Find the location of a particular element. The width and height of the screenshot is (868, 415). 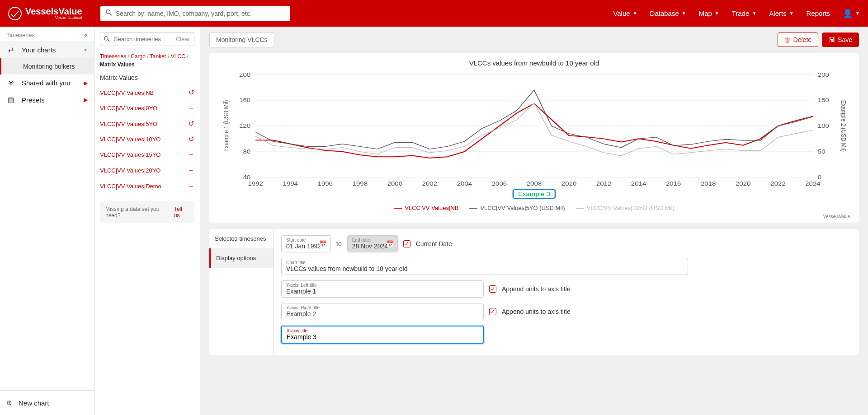

svg-text: 200 is located at coordinates (245, 75).